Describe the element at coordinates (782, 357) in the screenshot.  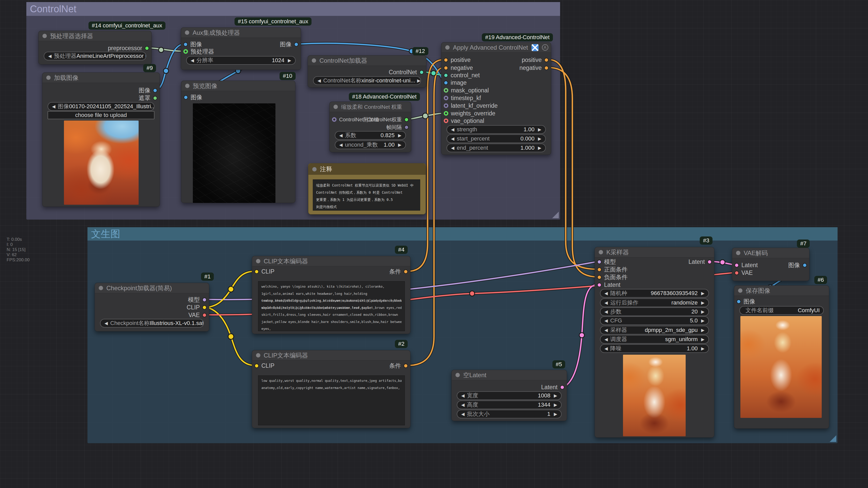
I see `node-save-image: 保存图像 图像 文件名前缀 ComfyUI` at that location.